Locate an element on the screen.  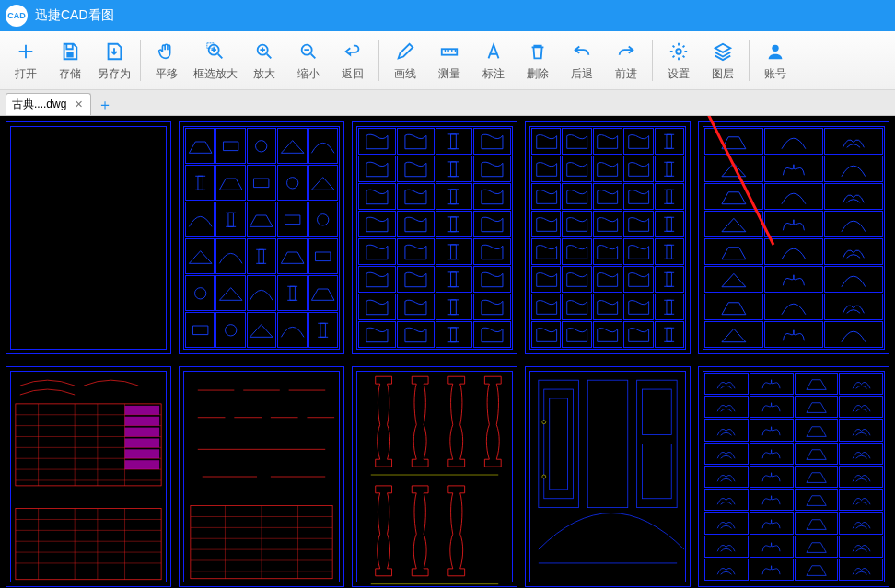
new-tab-button: ＋ is located at coordinates (105, 105).